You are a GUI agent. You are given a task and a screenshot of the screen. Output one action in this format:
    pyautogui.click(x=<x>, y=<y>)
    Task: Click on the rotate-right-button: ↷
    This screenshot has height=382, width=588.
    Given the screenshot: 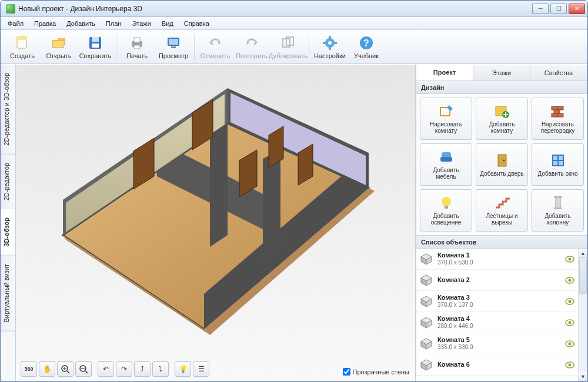 What is the action you would take?
    pyautogui.click(x=124, y=369)
    